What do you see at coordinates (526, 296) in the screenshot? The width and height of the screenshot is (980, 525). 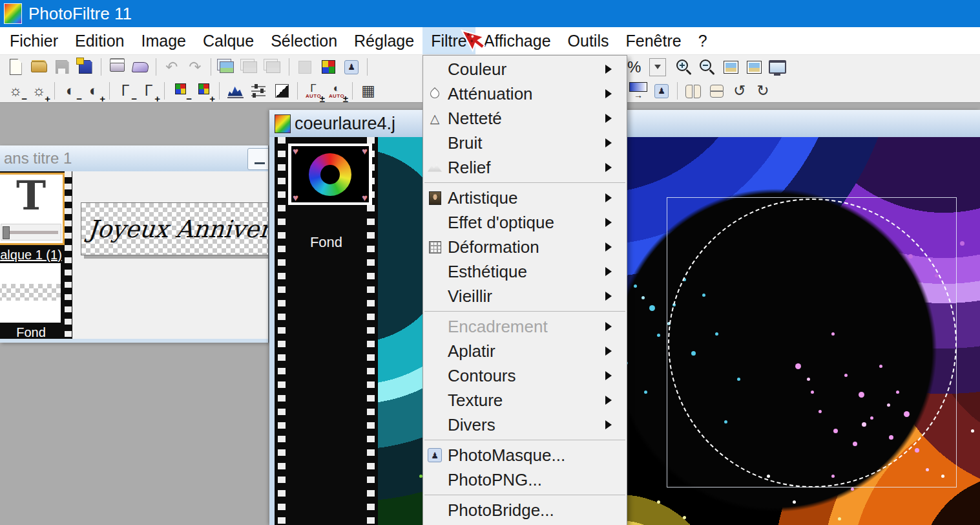 I see `menu-item-label: Vieillir` at bounding box center [526, 296].